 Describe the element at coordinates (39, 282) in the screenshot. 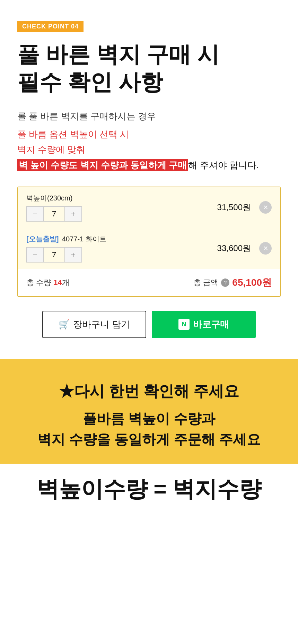

I see `total-qty-label: 총 수량` at that location.